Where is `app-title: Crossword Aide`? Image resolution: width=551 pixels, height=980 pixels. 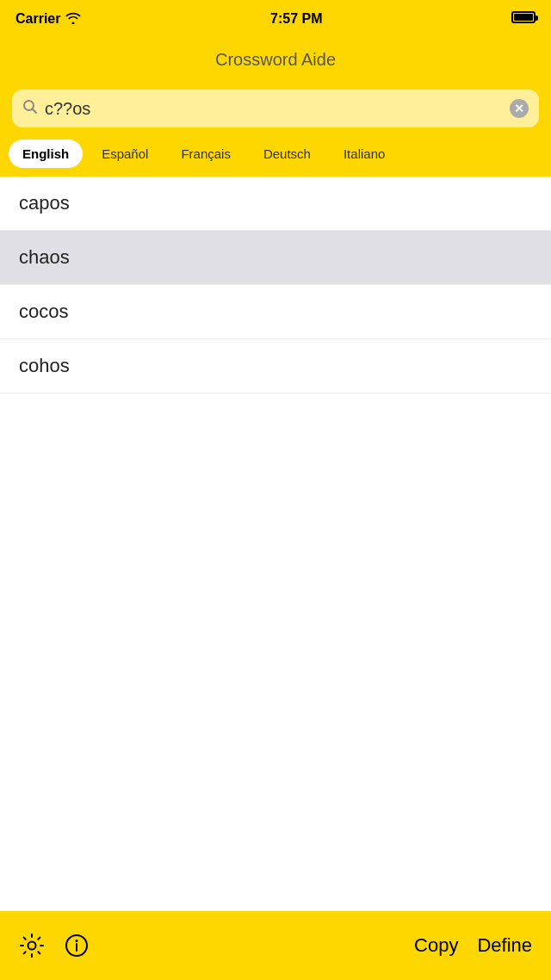 app-title: Crossword Aide is located at coordinates (276, 60).